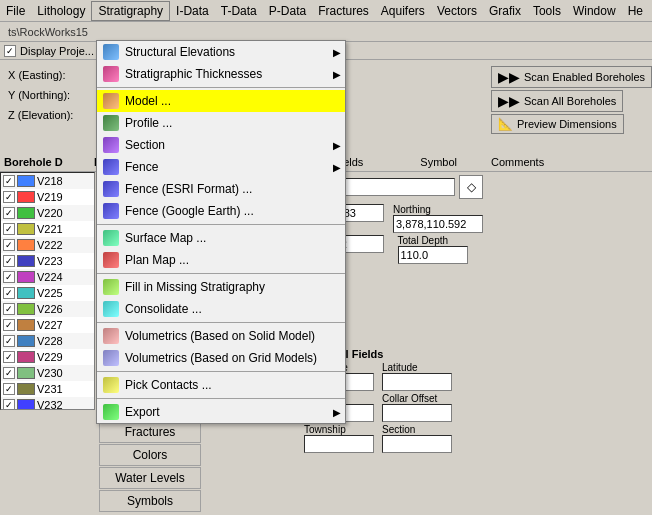 This screenshot has height=515, width=652. Describe the element at coordinates (417, 382) in the screenshot. I see `latitude-input` at that location.